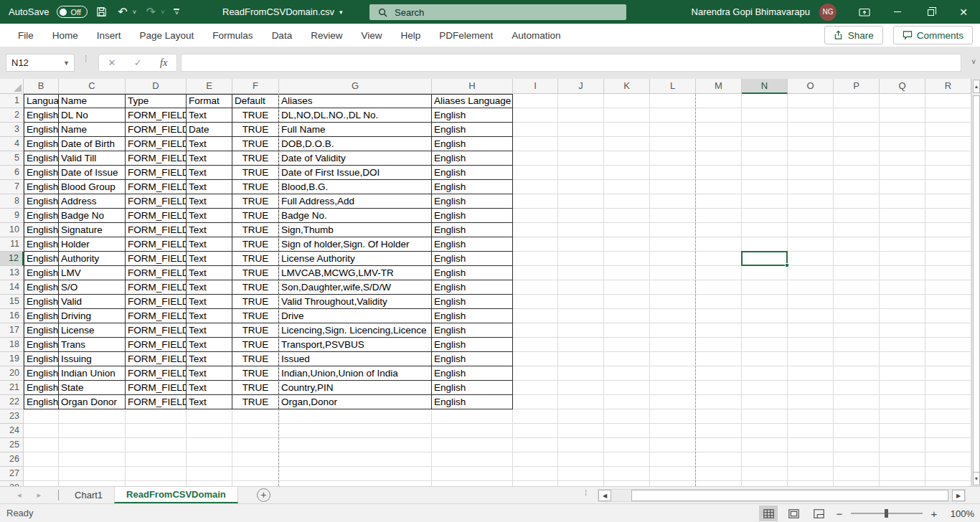 The width and height of the screenshot is (980, 522). I want to click on cell-O16, so click(811, 316).